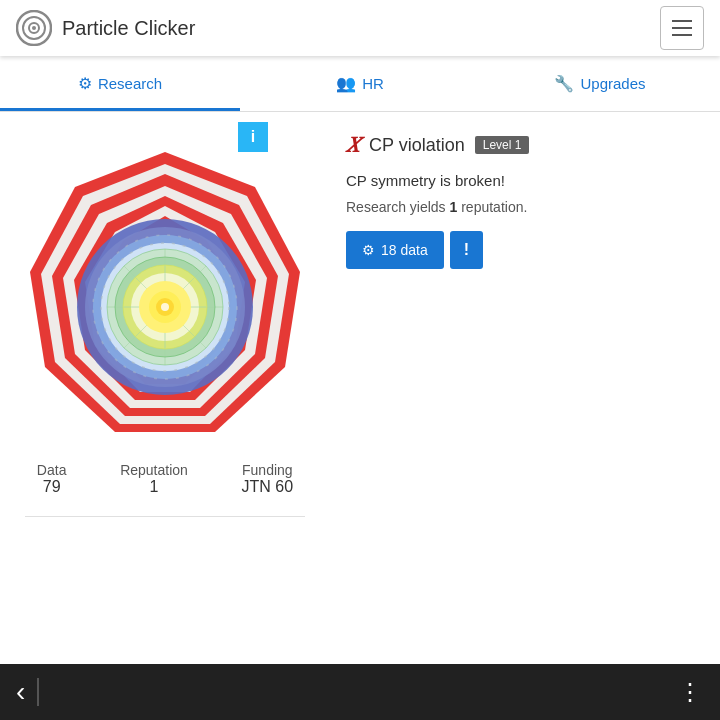 The width and height of the screenshot is (720, 720). I want to click on yield-unit: reputation., so click(492, 207).